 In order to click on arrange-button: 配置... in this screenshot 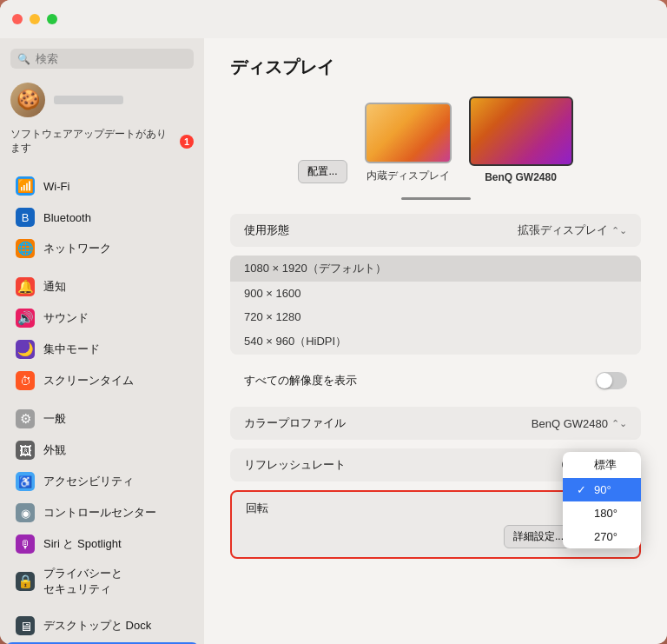, I will do `click(322, 172)`.